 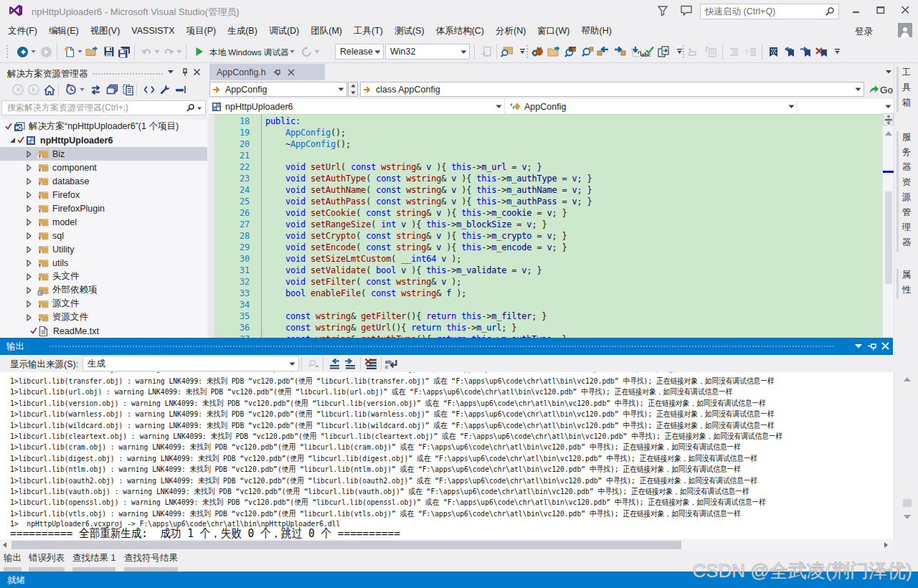 I want to click on nav-type-caret-icon, so click(x=791, y=106).